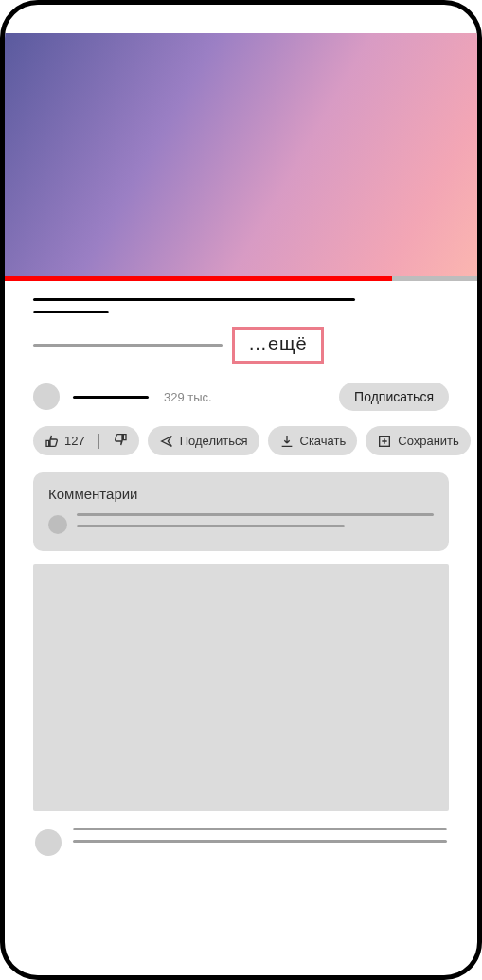 The height and width of the screenshot is (980, 482). I want to click on subscriber-count: 329 тыс., so click(187, 398).